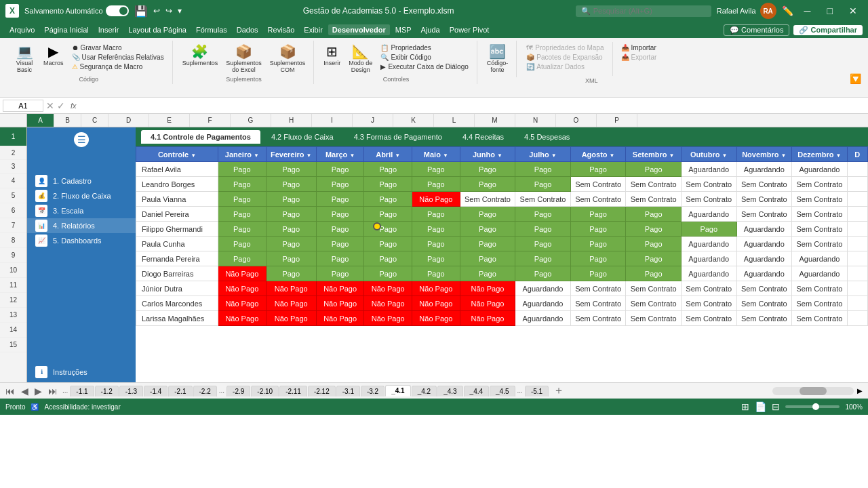 This screenshot has width=868, height=488. Describe the element at coordinates (23, 106) in the screenshot. I see `cell-reference-input` at that location.